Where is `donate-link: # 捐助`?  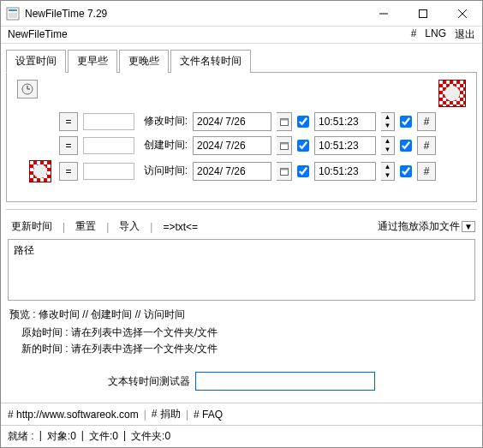 donate-link: # 捐助 is located at coordinates (166, 415).